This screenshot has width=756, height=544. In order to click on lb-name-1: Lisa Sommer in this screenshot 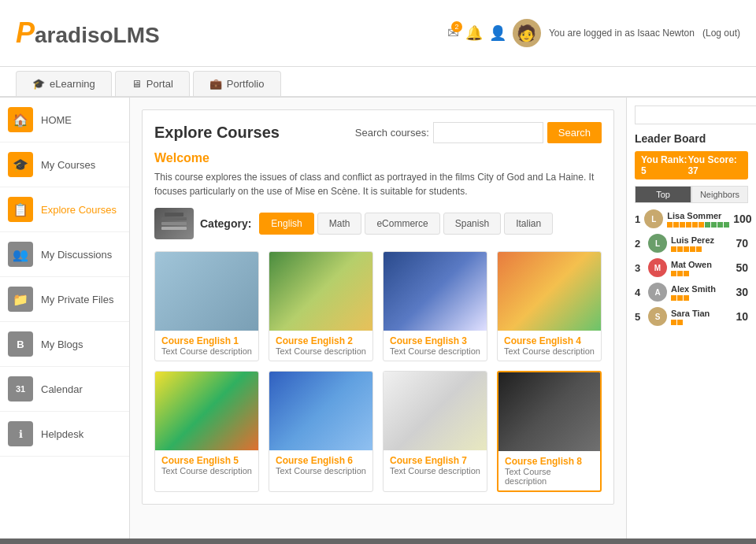, I will do `click(698, 216)`.